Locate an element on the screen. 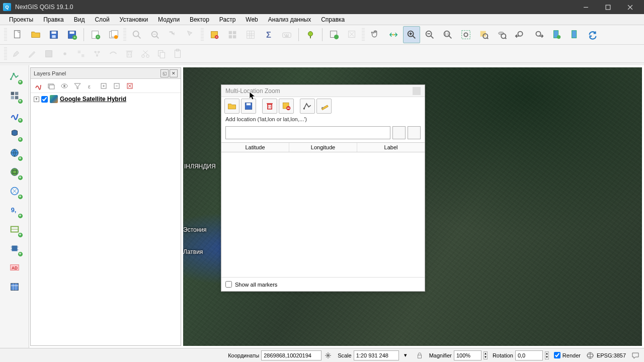  pan-selection-button is located at coordinates (393, 35).